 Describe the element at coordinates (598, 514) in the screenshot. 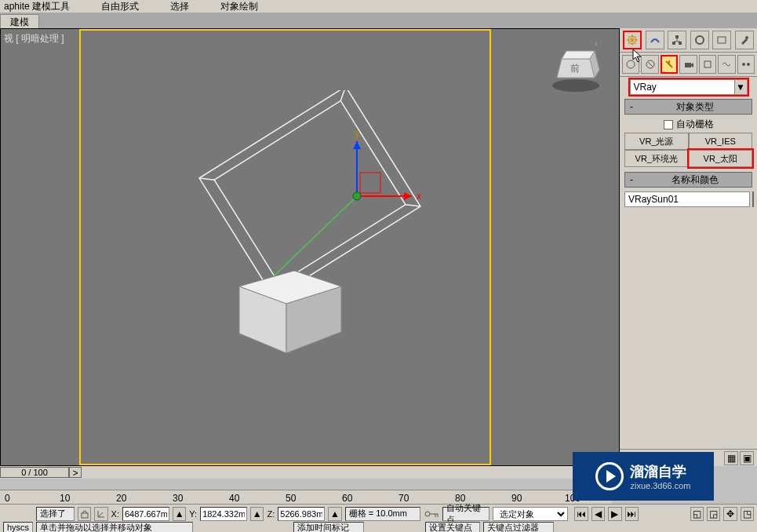

I see `playback-back-icon: ◀` at that location.